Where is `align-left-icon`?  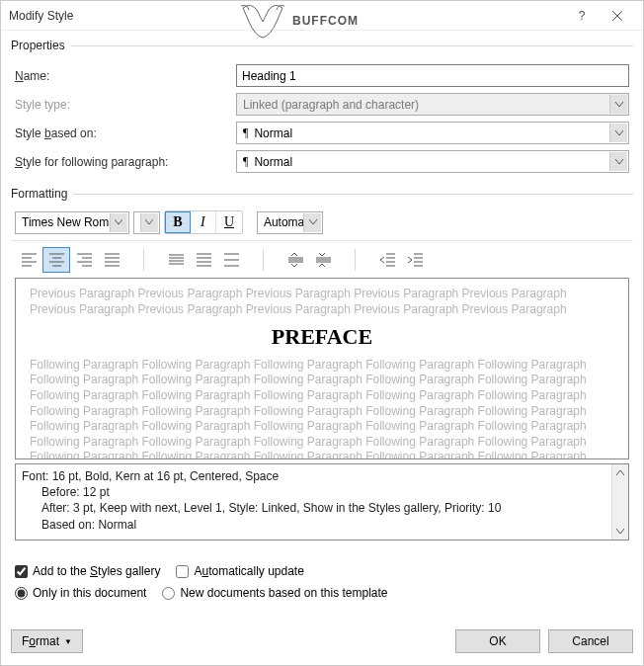 align-left-icon is located at coordinates (30, 260).